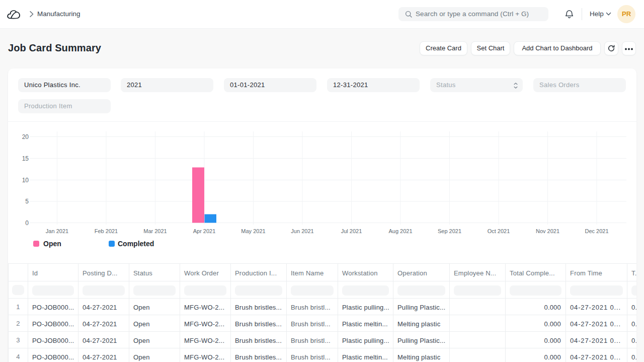  What do you see at coordinates (302, 231) in the screenshot?
I see `svg-text: Jun 2021` at bounding box center [302, 231].